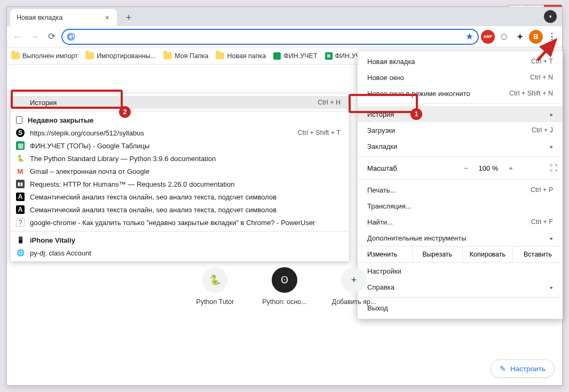 This screenshot has width=569, height=392. I want to click on plus-icon: +, so click(354, 280).